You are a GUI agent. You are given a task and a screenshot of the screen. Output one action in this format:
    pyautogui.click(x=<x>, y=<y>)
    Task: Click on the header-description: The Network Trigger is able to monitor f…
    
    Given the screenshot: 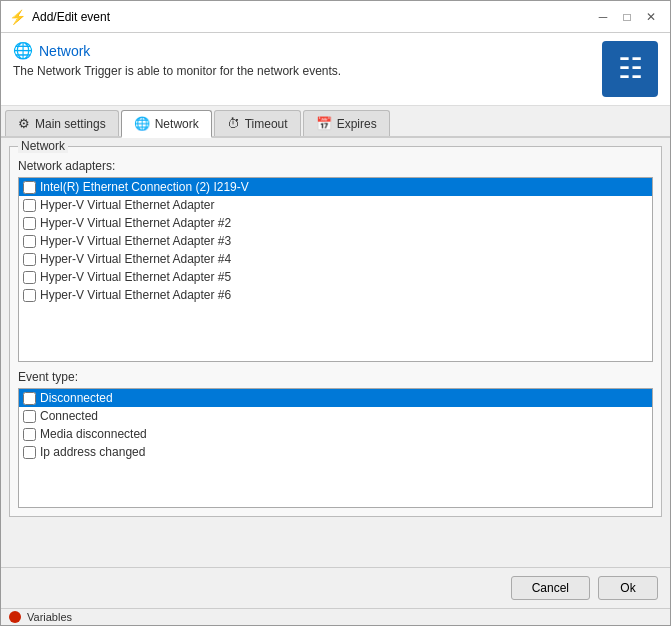 What is the action you would take?
    pyautogui.click(x=177, y=71)
    